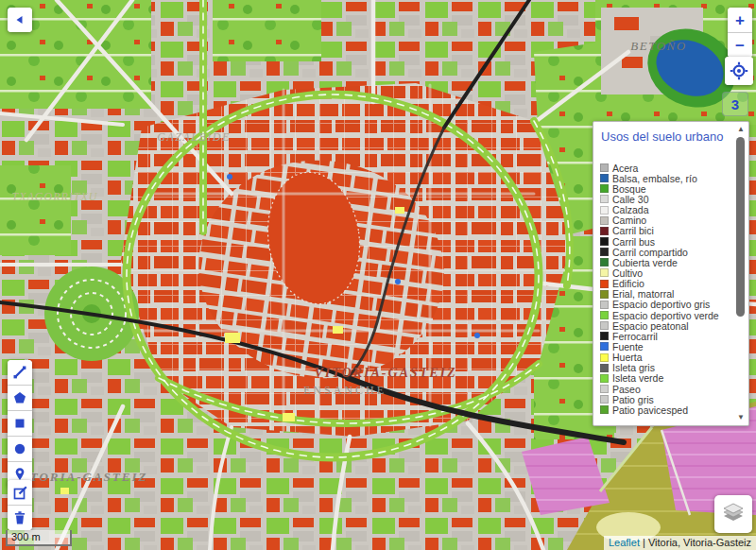 The width and height of the screenshot is (756, 550). I want to click on legend-item: Fuente, so click(675, 346).